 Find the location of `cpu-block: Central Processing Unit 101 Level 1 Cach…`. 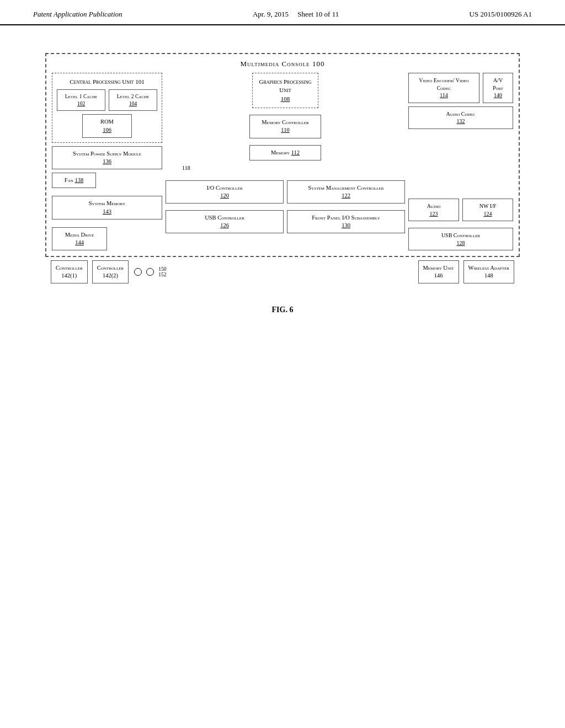

cpu-block: Central Processing Unit 101 Level 1 Cach… is located at coordinates (107, 108).